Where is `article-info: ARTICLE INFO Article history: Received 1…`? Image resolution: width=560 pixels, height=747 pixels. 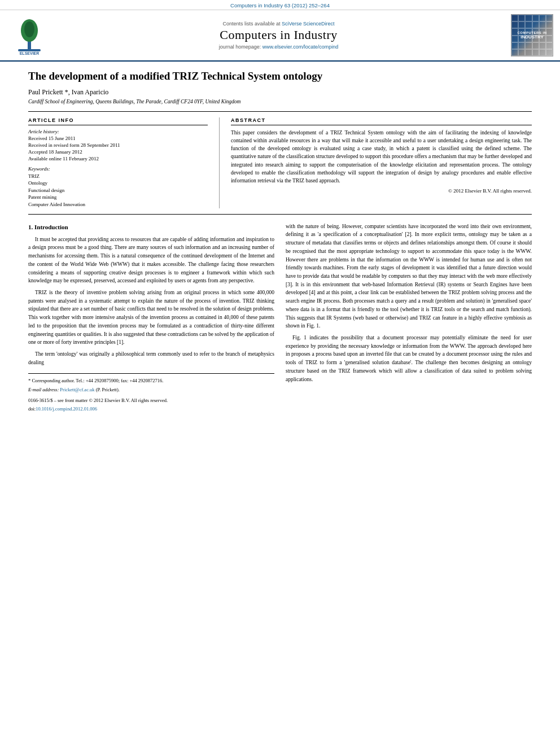 article-info: ARTICLE INFO Article history: Received 1… is located at coordinates (124, 163).